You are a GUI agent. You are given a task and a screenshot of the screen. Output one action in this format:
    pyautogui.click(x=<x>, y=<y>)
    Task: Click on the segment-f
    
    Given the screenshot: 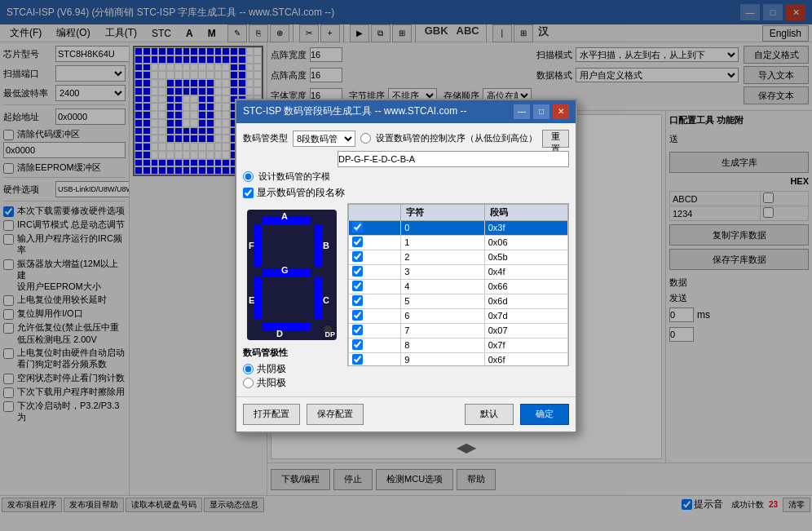 What is the action you would take?
    pyautogui.click(x=258, y=246)
    